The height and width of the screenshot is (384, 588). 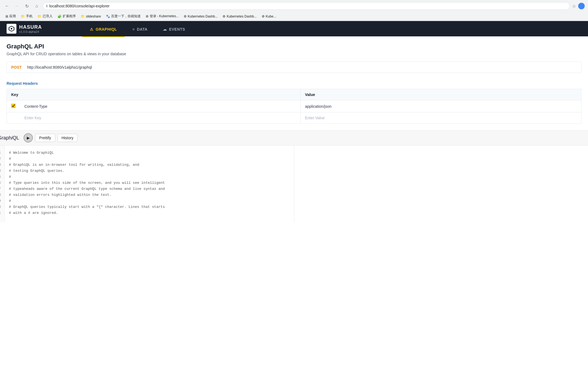 I want to click on code-line: # validation errors highlighted within t…, so click(x=149, y=195).